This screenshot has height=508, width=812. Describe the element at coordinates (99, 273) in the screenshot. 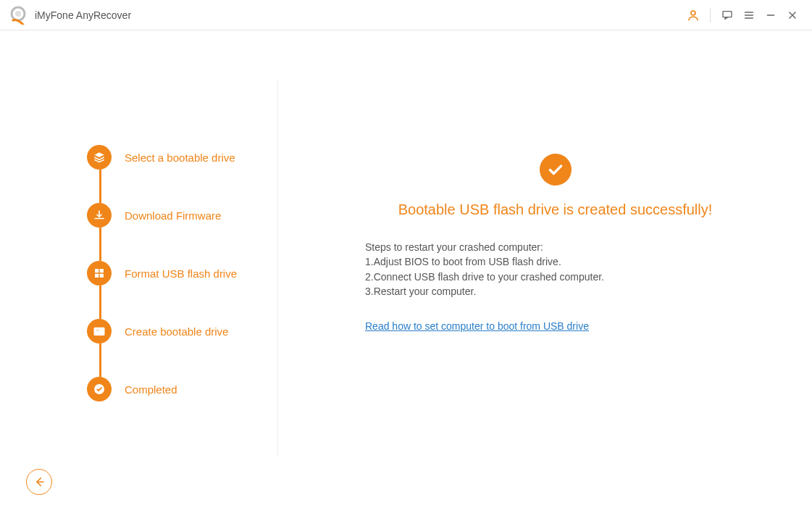

I see `format-icon` at that location.